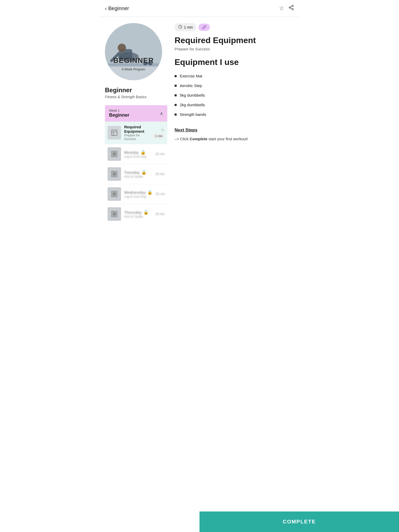  I want to click on favorite-icon: ☆, so click(163, 130).